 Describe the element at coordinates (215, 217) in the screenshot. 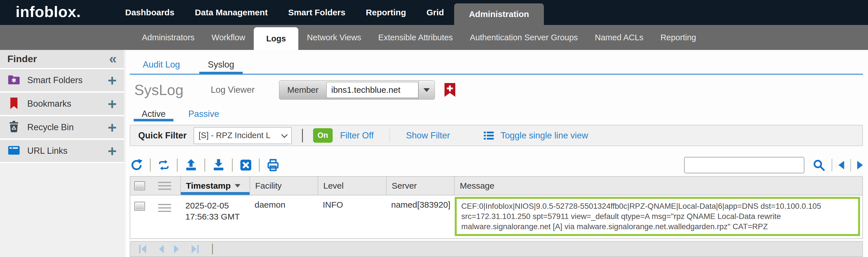

I see `cell-timestamp: 2025-02-05 17:56:33 GMT` at that location.